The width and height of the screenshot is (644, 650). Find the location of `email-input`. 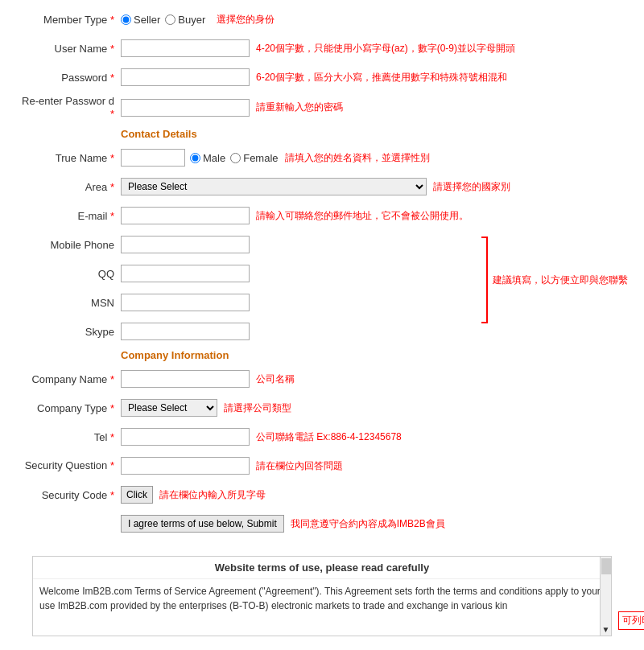

email-input is located at coordinates (185, 216).